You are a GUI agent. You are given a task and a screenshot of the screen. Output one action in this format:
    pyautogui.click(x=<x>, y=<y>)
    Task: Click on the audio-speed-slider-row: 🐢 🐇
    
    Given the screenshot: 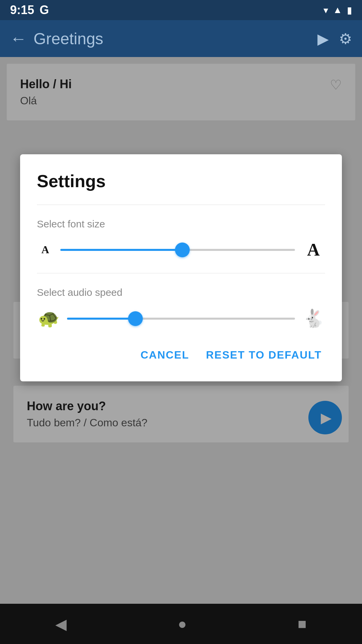 What is the action you would take?
    pyautogui.click(x=181, y=319)
    